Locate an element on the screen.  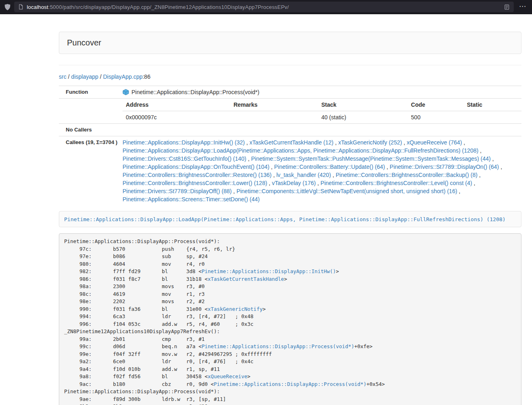
highlighted-callee-panel: Pinetime::Applications::DisplayApp::Load… is located at coordinates (290, 219).